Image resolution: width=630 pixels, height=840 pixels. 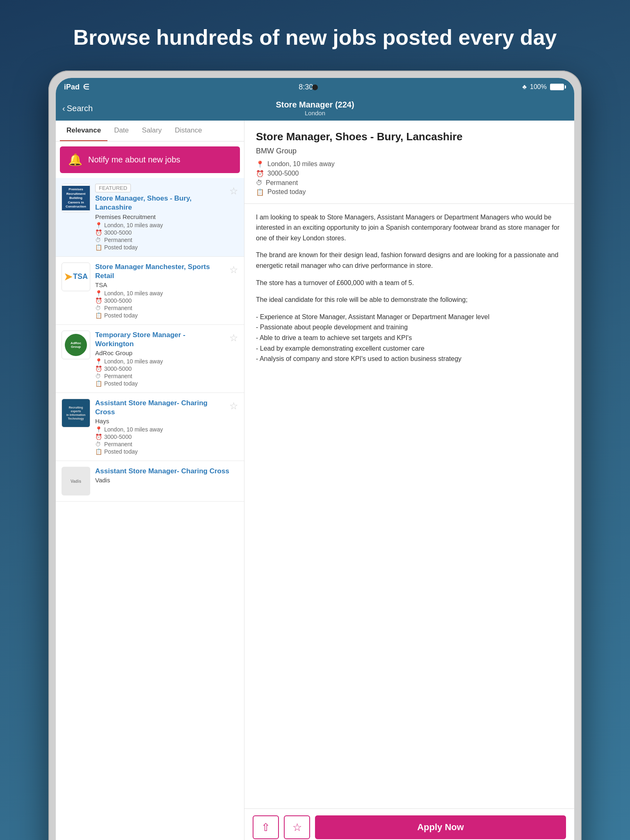 What do you see at coordinates (160, 421) in the screenshot?
I see `job-company: Hays` at bounding box center [160, 421].